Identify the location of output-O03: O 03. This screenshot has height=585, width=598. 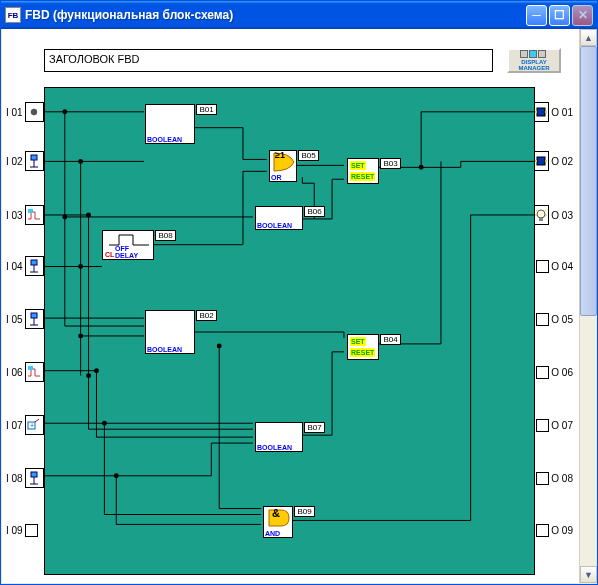
(555, 215).